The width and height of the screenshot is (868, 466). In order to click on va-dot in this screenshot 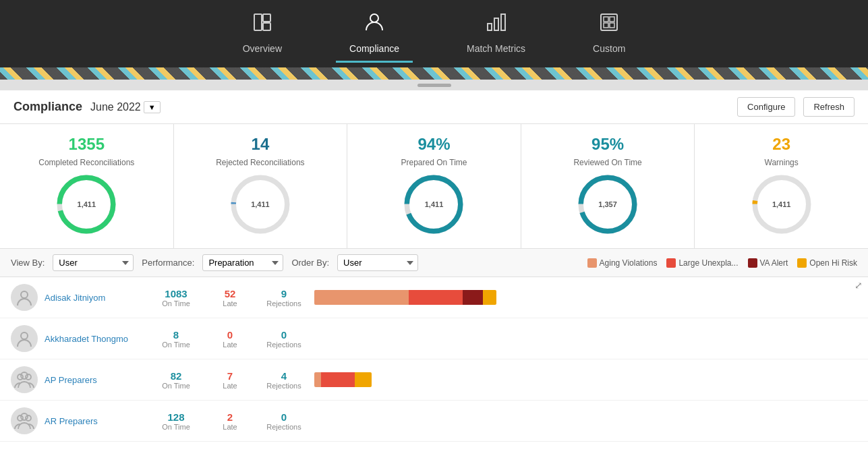, I will do `click(753, 263)`.